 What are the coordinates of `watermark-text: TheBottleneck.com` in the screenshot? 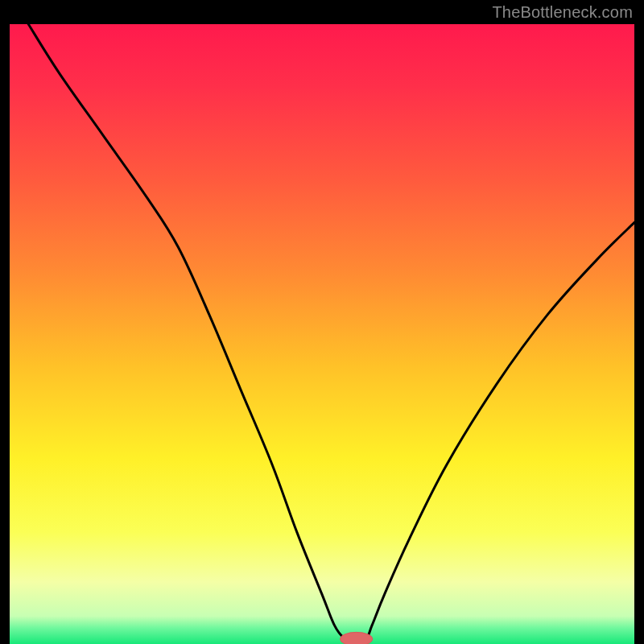 It's located at (562, 13).